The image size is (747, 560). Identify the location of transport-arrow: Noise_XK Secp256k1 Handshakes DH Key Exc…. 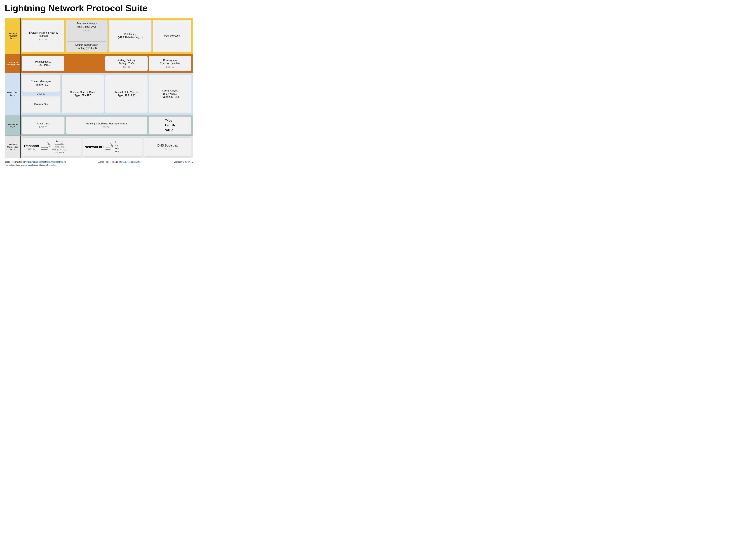
(54, 147).